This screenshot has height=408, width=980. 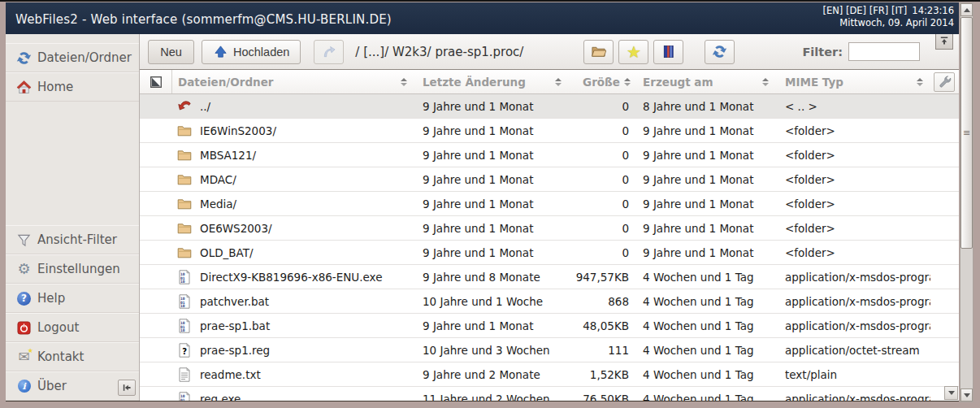 I want to click on size-cell: 111, so click(x=601, y=350).